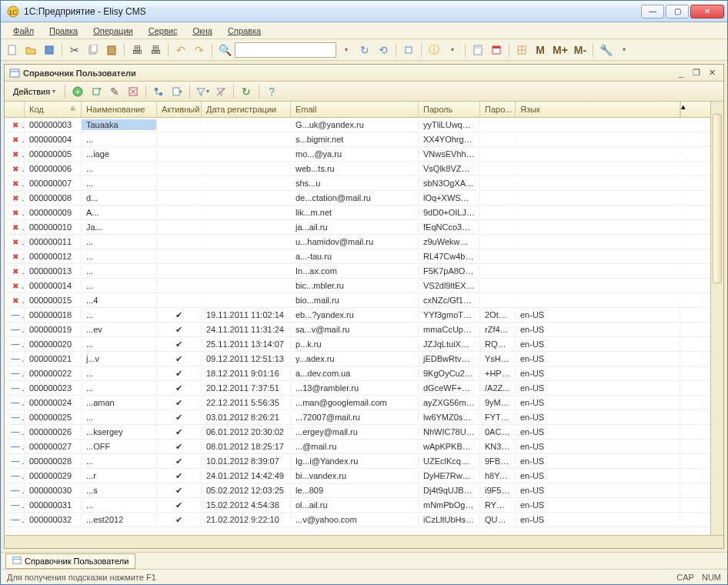 Image resolution: width=728 pixels, height=585 pixels. Describe the element at coordinates (286, 50) in the screenshot. I see `search-input` at that location.